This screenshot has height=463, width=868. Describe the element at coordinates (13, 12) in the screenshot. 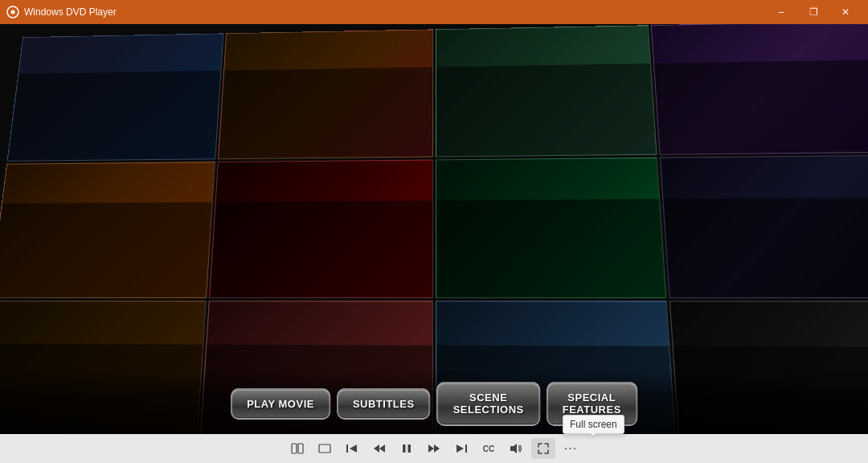

I see `app-icon` at that location.